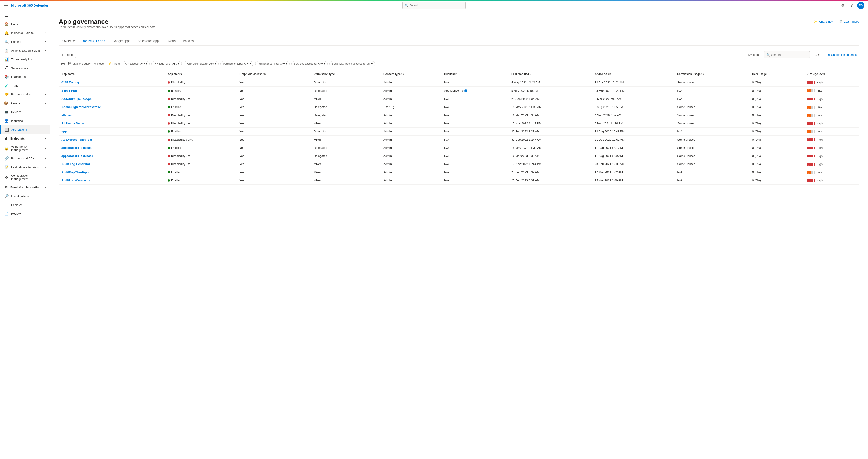 This screenshot has height=459, width=868. Describe the element at coordinates (136, 64) in the screenshot. I see `filter-api-access: API access: Any ▾` at that location.